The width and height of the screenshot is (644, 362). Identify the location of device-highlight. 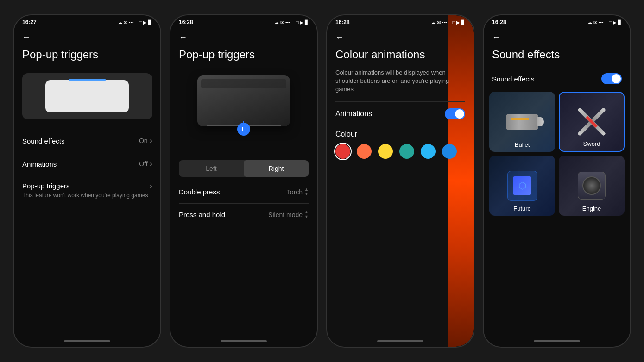
(87, 80).